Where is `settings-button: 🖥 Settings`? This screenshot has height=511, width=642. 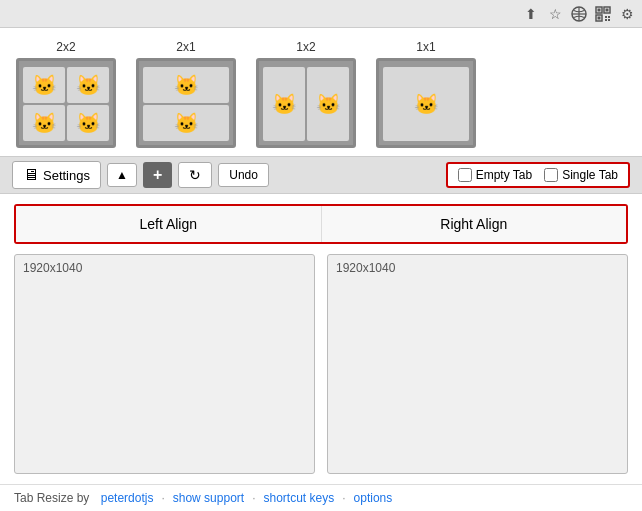 settings-button: 🖥 Settings is located at coordinates (56, 175).